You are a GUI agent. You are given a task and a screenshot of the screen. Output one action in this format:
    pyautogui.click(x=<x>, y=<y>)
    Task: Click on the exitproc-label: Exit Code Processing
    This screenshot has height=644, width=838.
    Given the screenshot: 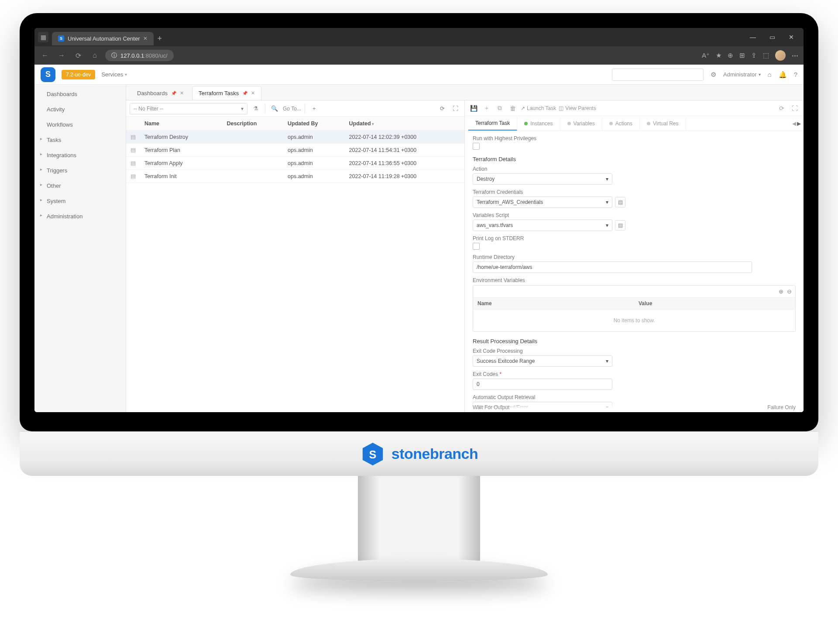 What is the action you would take?
    pyautogui.click(x=634, y=351)
    